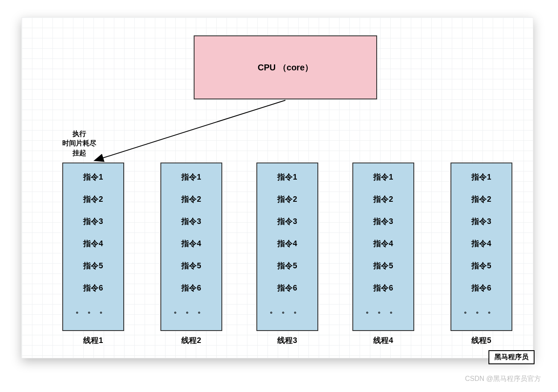 This screenshot has width=558, height=392. I want to click on annot-line1: 执行, so click(79, 134).